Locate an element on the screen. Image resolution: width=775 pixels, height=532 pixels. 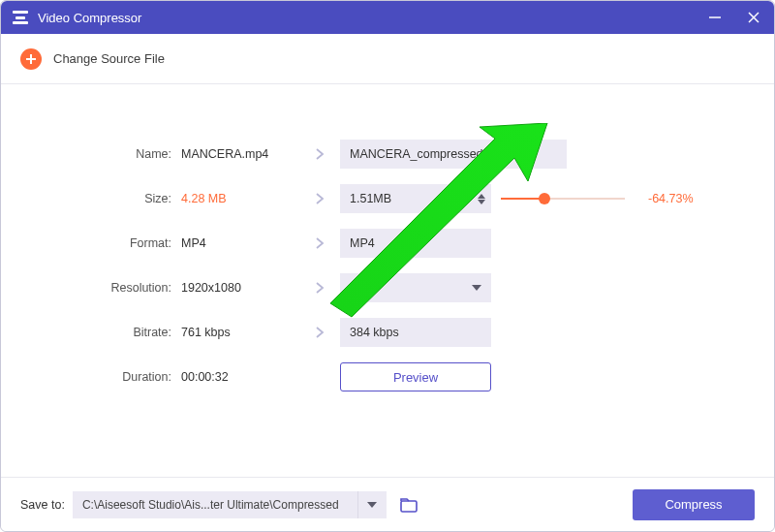
save-to-label: Save to: is located at coordinates (43, 505).